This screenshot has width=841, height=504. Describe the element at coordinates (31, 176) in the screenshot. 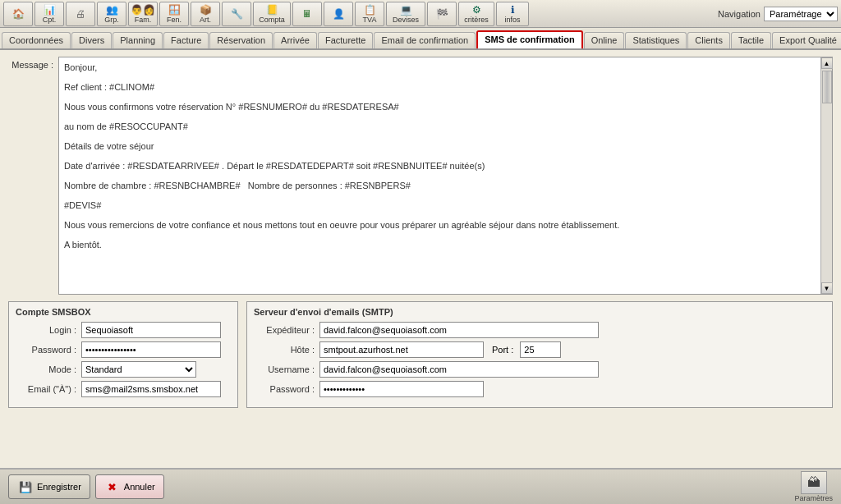

I see `message-label: Message :` at that location.